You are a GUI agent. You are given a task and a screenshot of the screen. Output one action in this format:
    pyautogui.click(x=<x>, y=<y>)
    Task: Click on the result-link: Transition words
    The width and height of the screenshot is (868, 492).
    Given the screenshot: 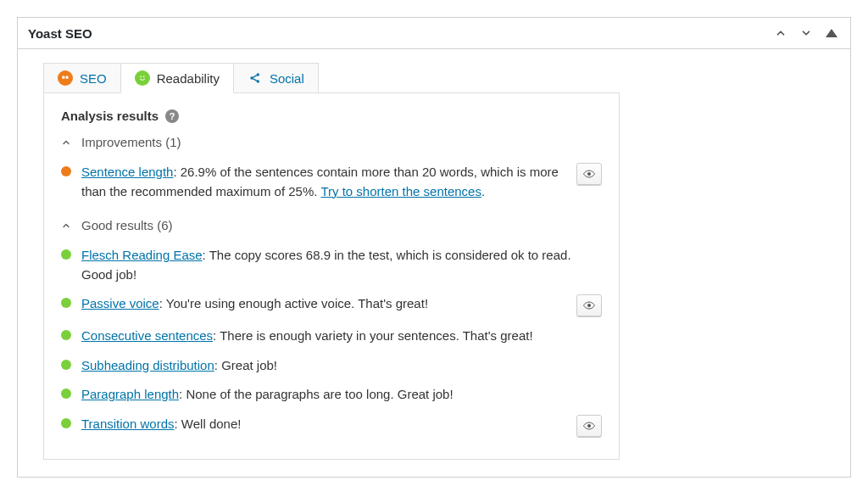 What is the action you would take?
    pyautogui.click(x=127, y=424)
    